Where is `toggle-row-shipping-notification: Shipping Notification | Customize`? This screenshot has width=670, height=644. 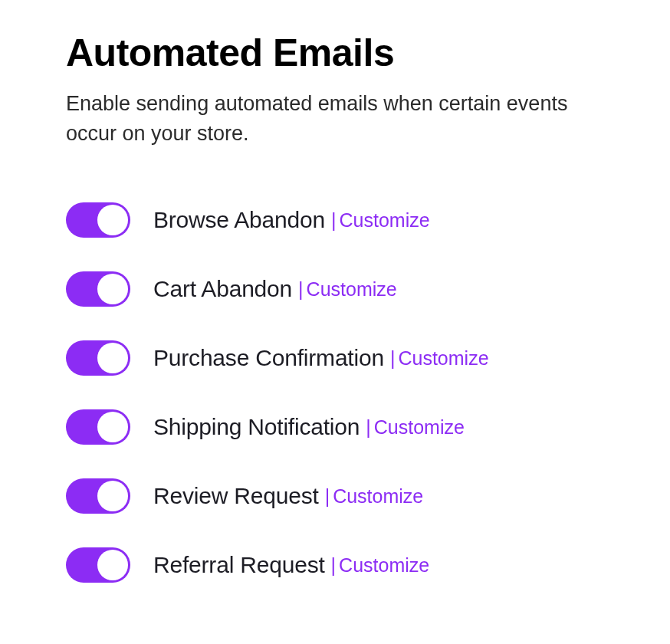 toggle-row-shipping-notification: Shipping Notification | Customize is located at coordinates (335, 427).